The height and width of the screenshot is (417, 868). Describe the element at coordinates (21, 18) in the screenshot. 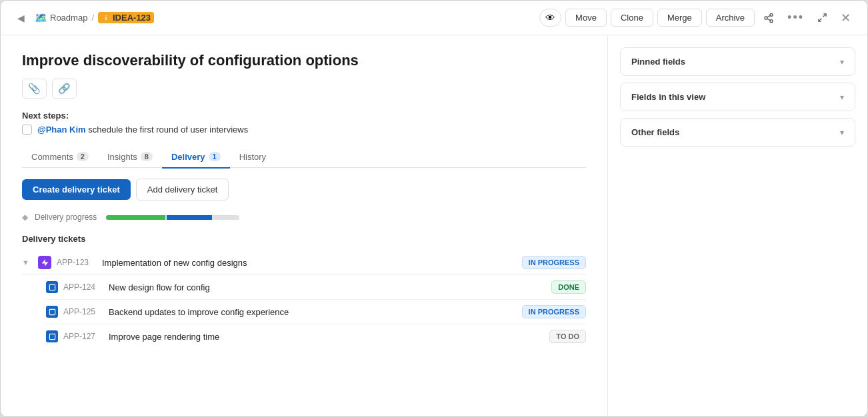

I see `collapse-panel-button: ◀` at that location.